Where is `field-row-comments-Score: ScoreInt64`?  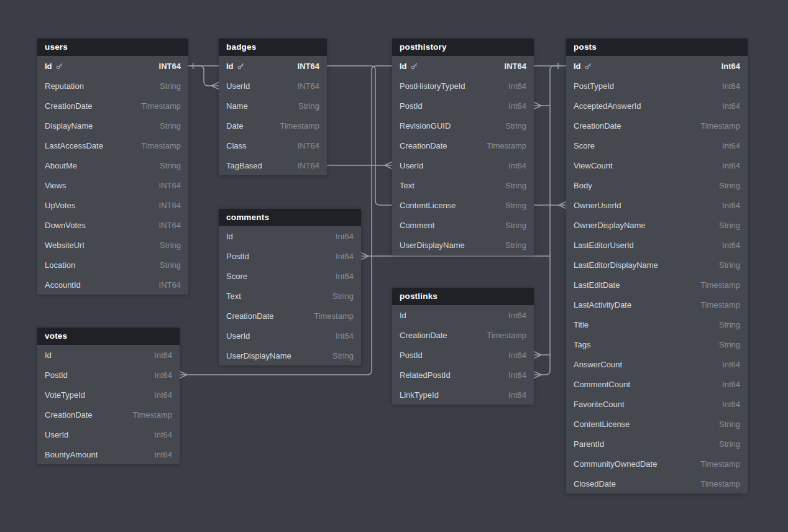
field-row-comments-Score: ScoreInt64 is located at coordinates (290, 276).